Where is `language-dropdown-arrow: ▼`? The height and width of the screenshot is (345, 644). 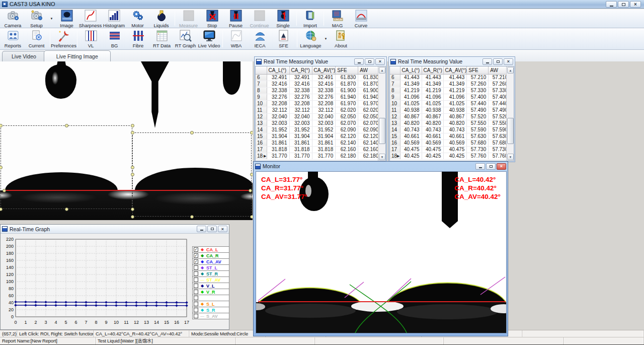
language-dropdown-arrow: ▼ is located at coordinates (326, 39).